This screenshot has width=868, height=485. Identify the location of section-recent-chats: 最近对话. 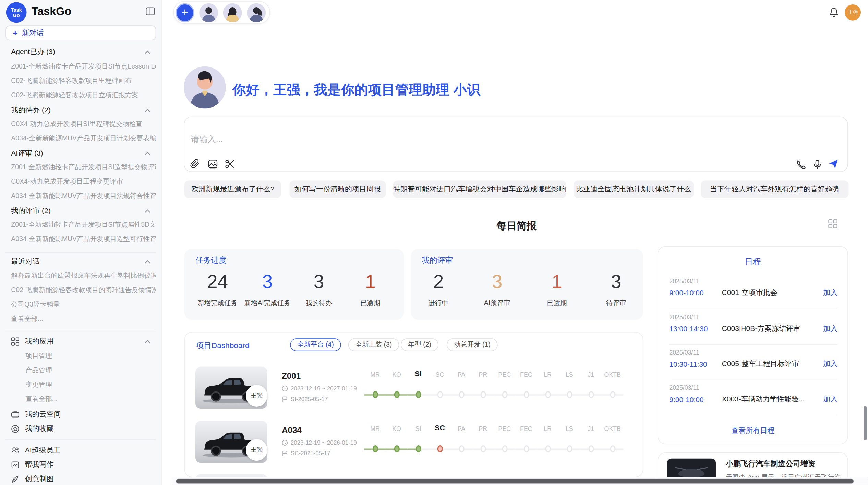
(81, 262).